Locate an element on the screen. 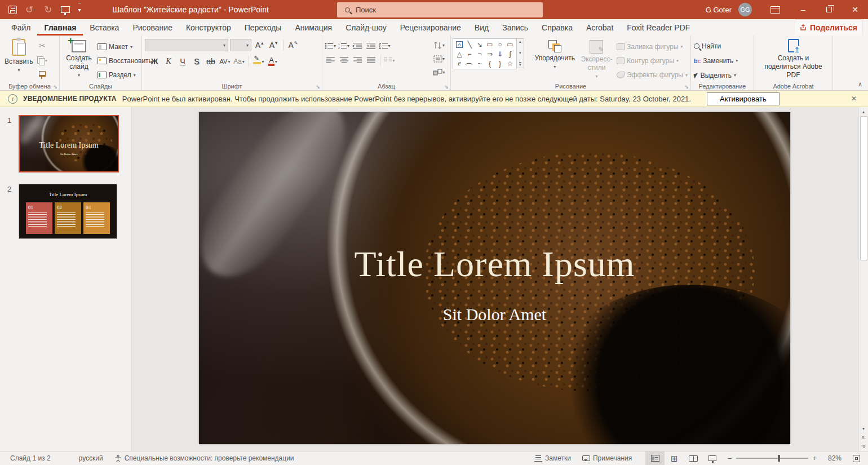  reading-view-button is located at coordinates (693, 458).